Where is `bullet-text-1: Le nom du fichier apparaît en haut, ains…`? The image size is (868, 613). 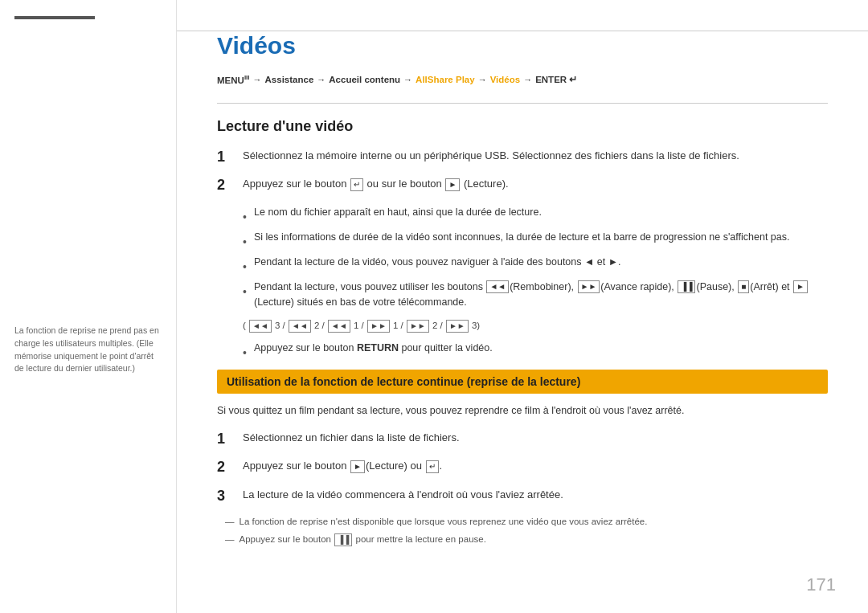
bullet-text-1: Le nom du fichier apparaît en haut, ains… is located at coordinates (398, 212).